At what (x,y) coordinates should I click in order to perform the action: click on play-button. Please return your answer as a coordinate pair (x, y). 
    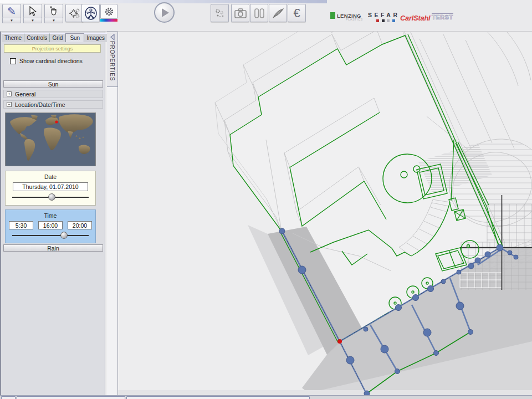
    Looking at the image, I should click on (164, 12).